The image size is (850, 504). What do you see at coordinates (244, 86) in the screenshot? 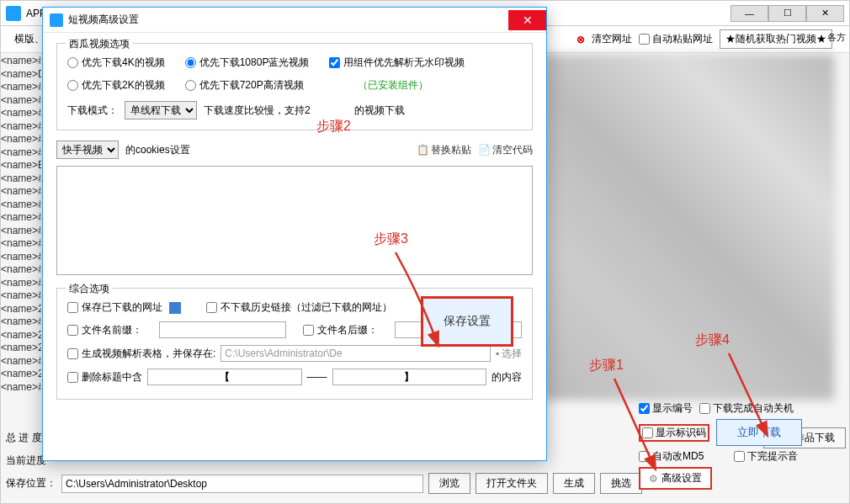
I see `radio-720p: 优先下载720P高清视频` at bounding box center [244, 86].